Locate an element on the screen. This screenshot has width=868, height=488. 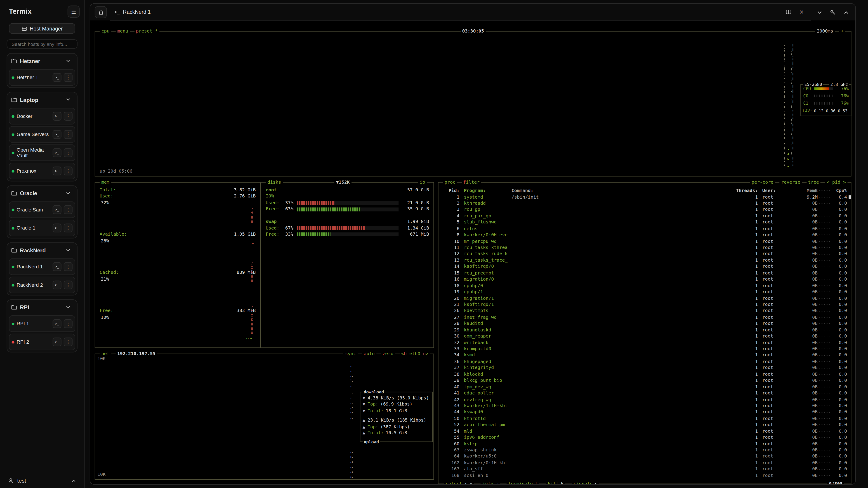
host-item: RackNerd 1>_⋮ is located at coordinates (42, 267).